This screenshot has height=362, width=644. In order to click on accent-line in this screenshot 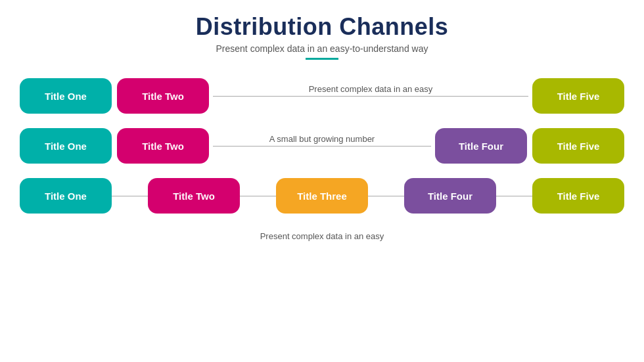, I will do `click(322, 59)`.